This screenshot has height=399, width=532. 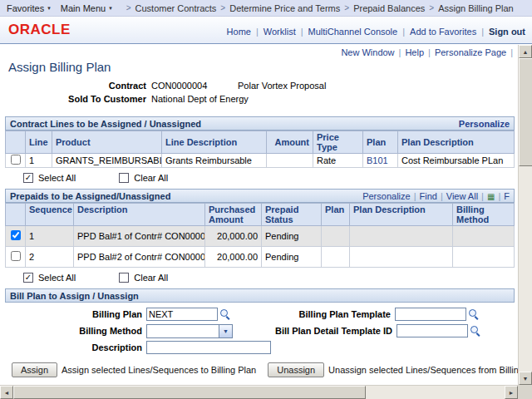 I want to click on view-all-link: View All, so click(x=462, y=196).